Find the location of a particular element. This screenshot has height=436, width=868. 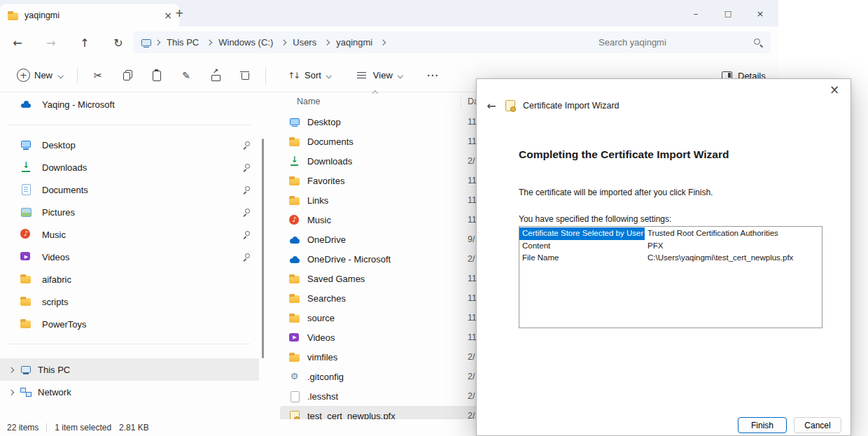

more-options-button is located at coordinates (433, 76).